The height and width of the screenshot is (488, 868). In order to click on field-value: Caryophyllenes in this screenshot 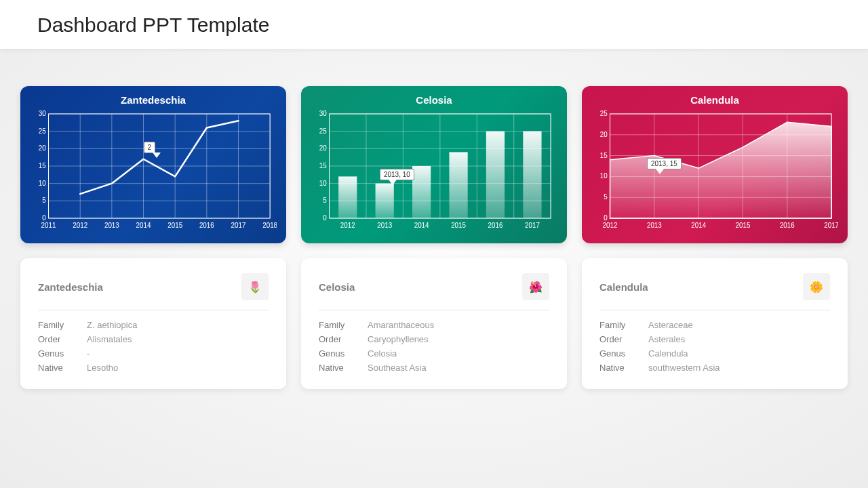, I will do `click(398, 339)`.